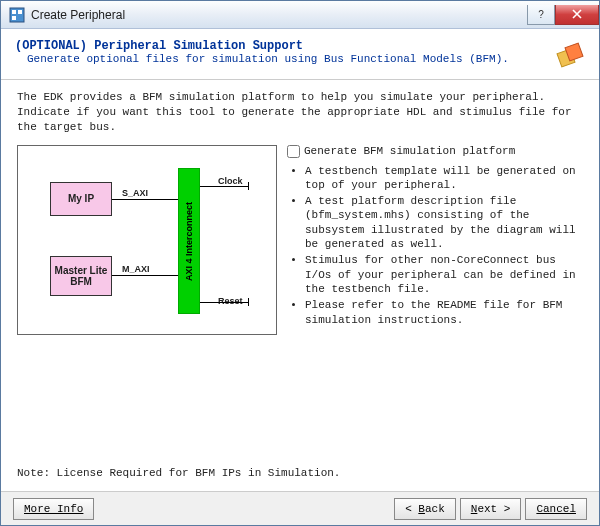 Image resolution: width=600 pixels, height=526 pixels. I want to click on close-icon, so click(577, 14).